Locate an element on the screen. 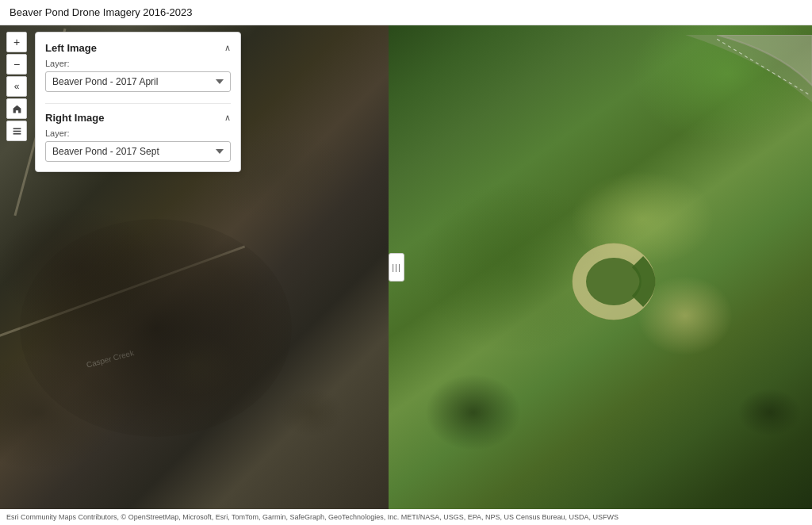 The height and width of the screenshot is (525, 812). right-image-header: Right Image ∧ is located at coordinates (138, 117).